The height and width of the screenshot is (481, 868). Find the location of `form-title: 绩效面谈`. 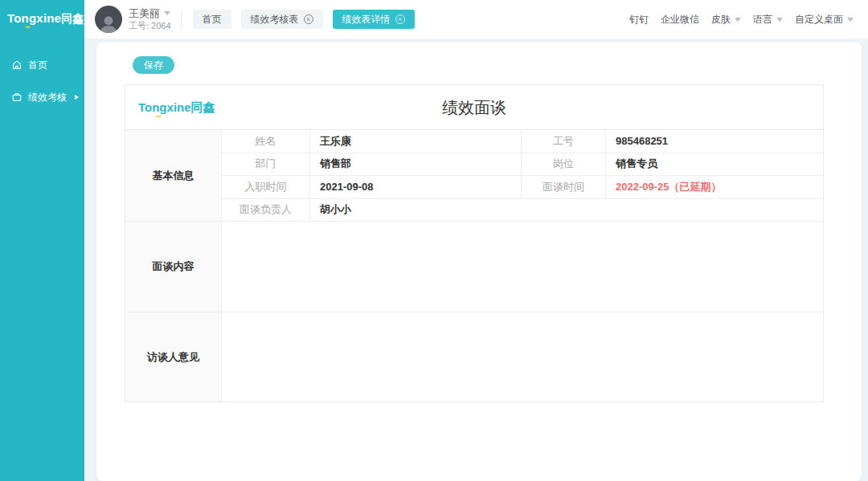

form-title: 绩效面谈 is located at coordinates (474, 108).